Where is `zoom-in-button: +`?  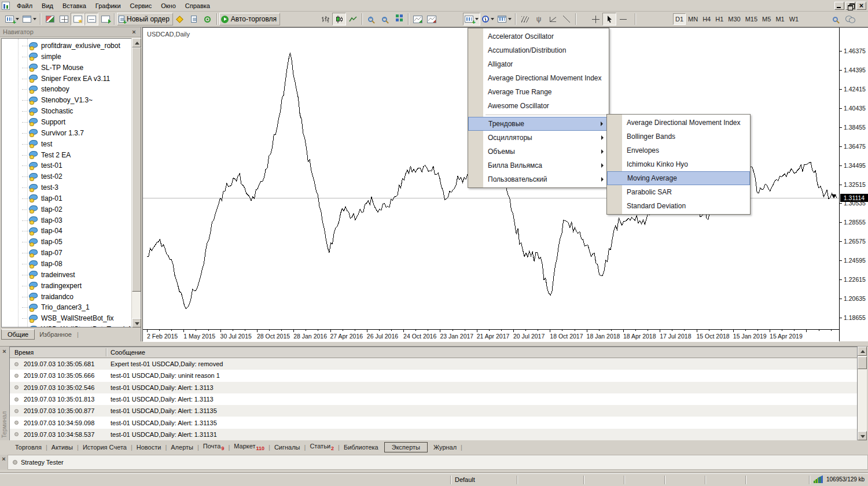 zoom-in-button: + is located at coordinates (372, 19).